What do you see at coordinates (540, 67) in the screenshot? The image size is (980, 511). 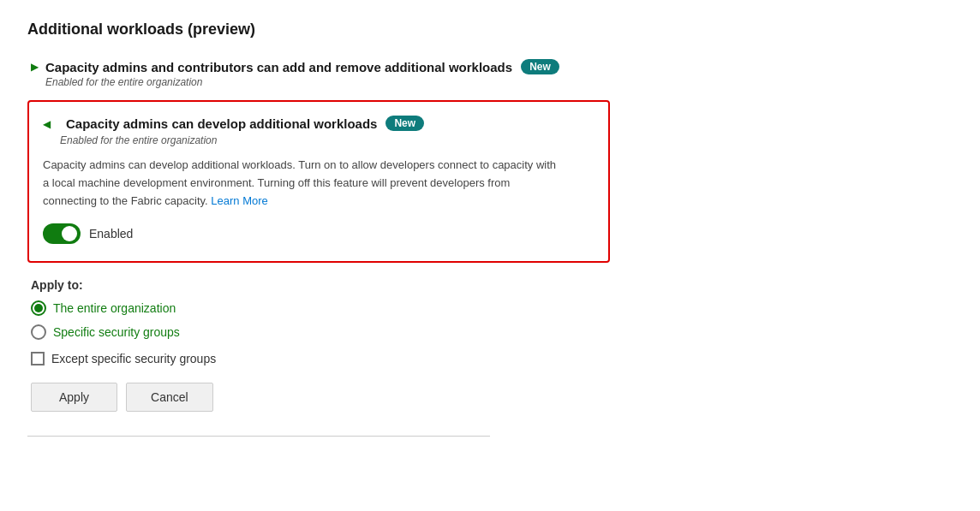 I see `item1-new-badge: New` at bounding box center [540, 67].